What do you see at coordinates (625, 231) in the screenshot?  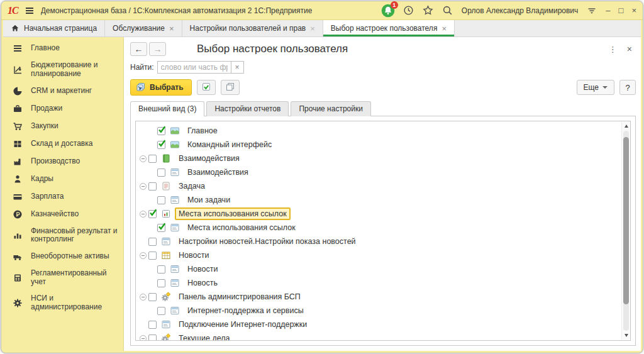 I see `vertical-scrollbar` at bounding box center [625, 231].